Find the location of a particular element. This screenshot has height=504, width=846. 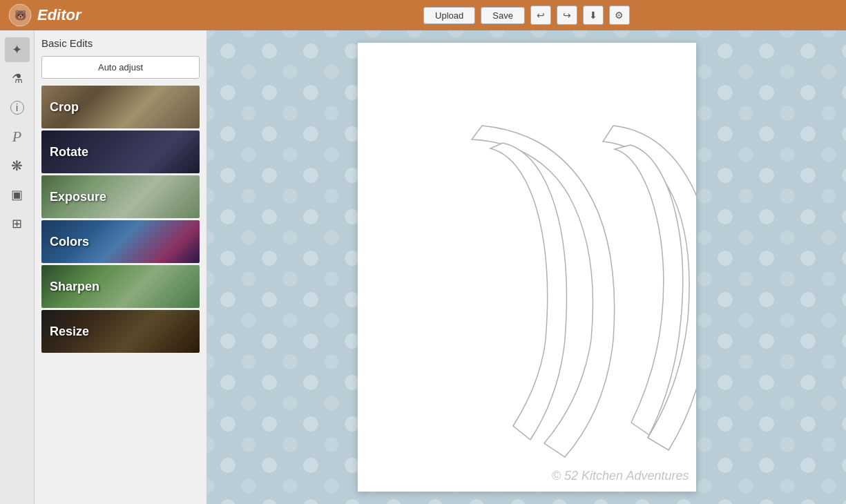

sidebar-item-frames: ▣ is located at coordinates (17, 195).